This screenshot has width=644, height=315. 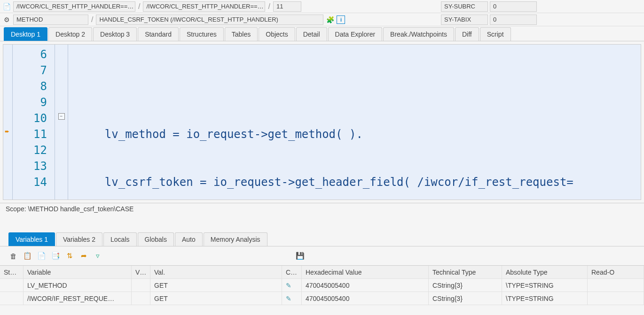 What do you see at coordinates (513, 20) in the screenshot?
I see `sy-tabix-value: 0` at bounding box center [513, 20].